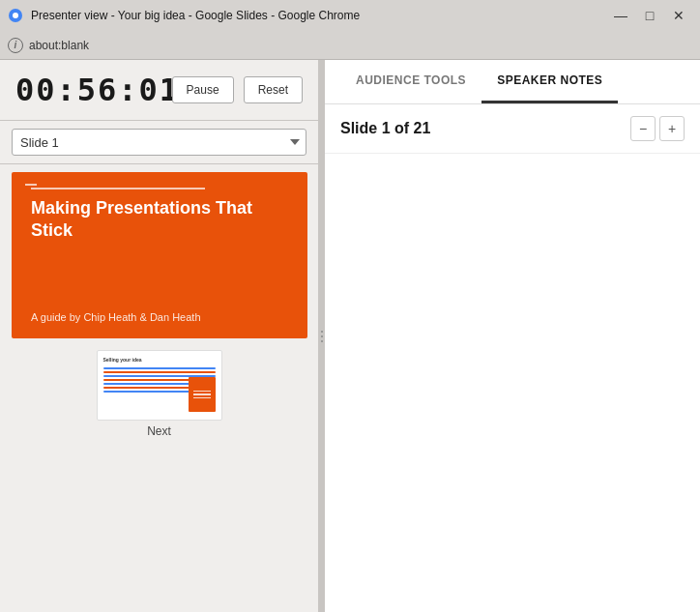 This screenshot has height=612, width=700. I want to click on slide-info-bar: Slide 1 of 21 − +, so click(512, 130).